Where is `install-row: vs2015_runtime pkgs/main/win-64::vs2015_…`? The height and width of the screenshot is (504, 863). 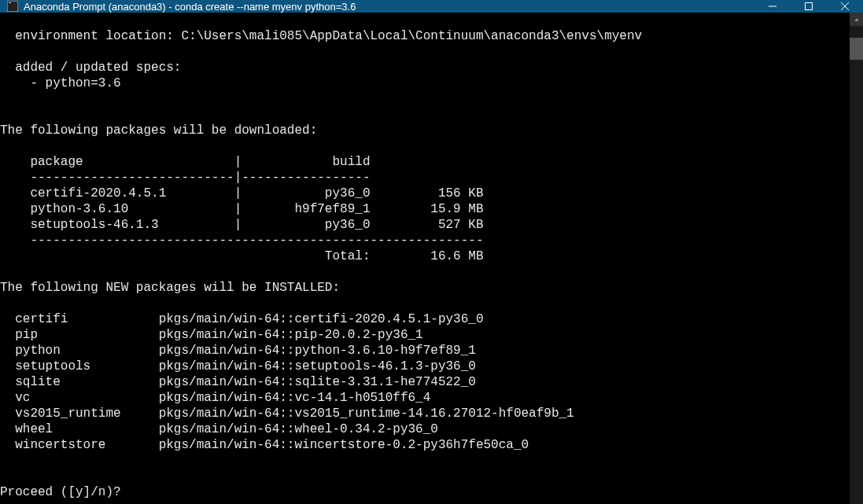
install-row: vs2015_runtime pkgs/main/win-64::vs2015_… is located at coordinates (287, 414).